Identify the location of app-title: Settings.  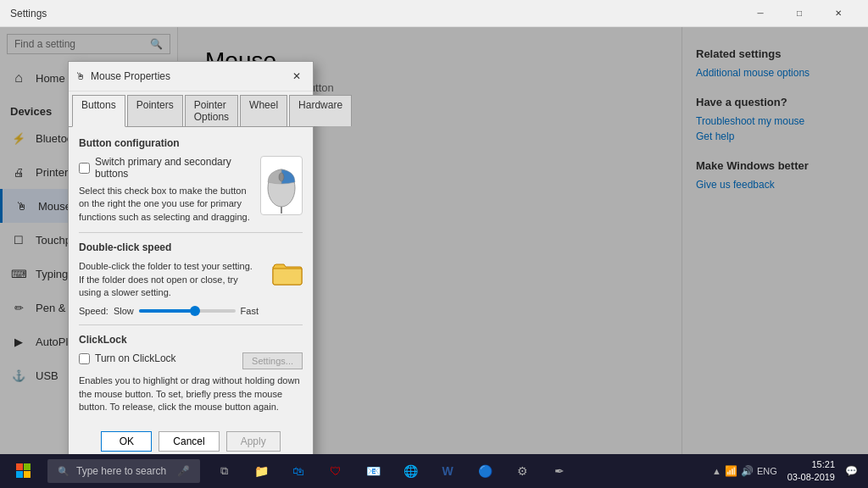
(29, 14).